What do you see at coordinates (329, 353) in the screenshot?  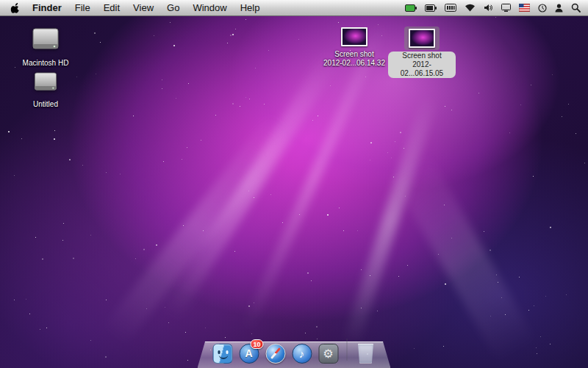 I see `dock-item-system-preferences: ⚙` at bounding box center [329, 353].